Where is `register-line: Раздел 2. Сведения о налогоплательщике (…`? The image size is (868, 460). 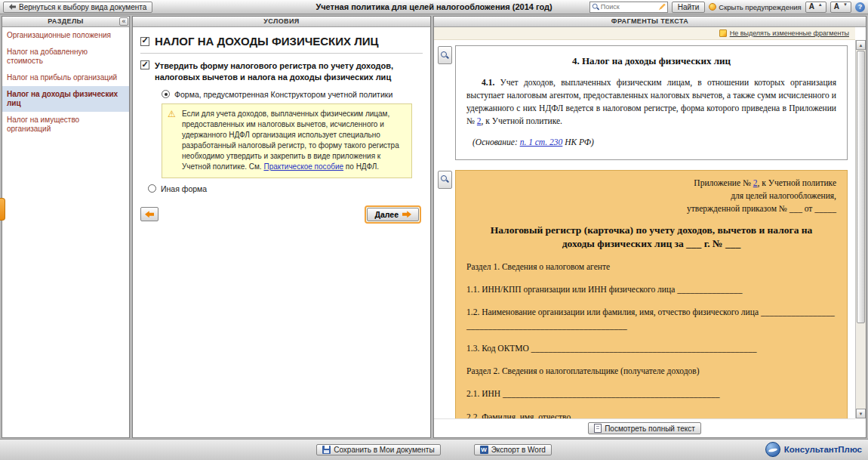 register-line: Раздел 2. Сведения о налогоплательщике (… is located at coordinates (651, 372).